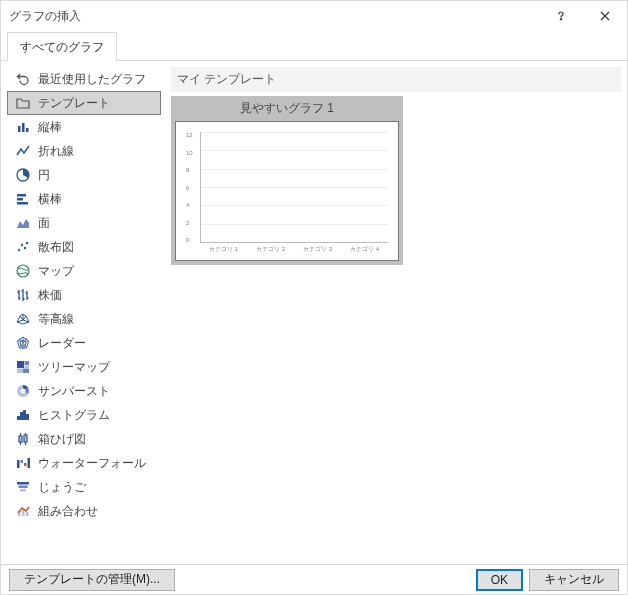 The width and height of the screenshot is (628, 595). Describe the element at coordinates (84, 79) in the screenshot. I see `sidebar-item-recent: 最近使用したグラフ` at that location.